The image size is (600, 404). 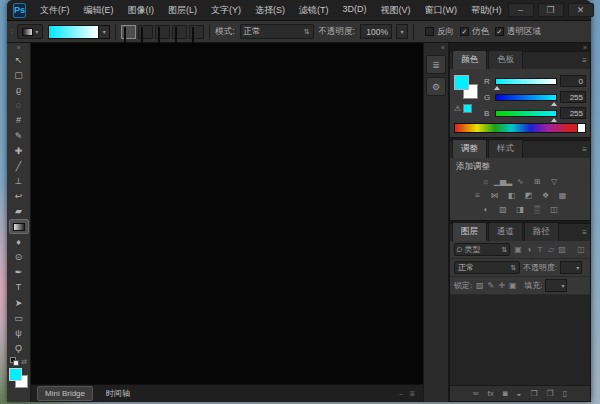 I want to click on path-selection-tool: ➤, so click(x=19, y=302).